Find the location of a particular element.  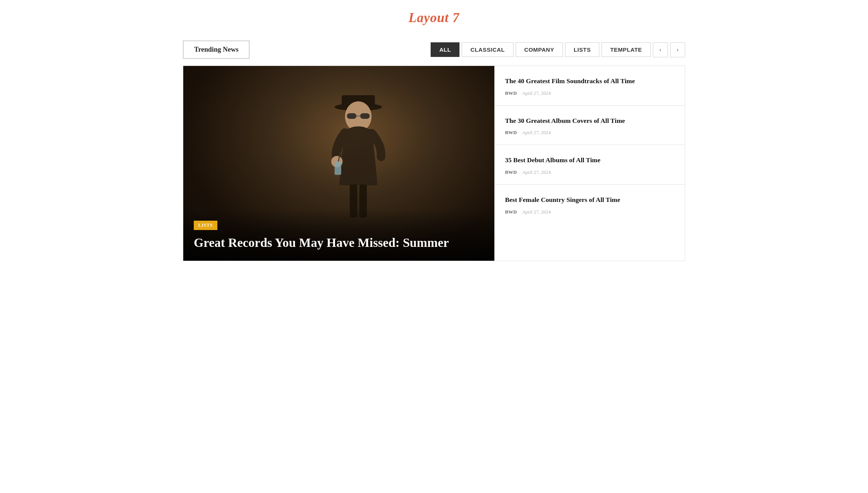

chevron-left-icon: ‹ is located at coordinates (660, 49).